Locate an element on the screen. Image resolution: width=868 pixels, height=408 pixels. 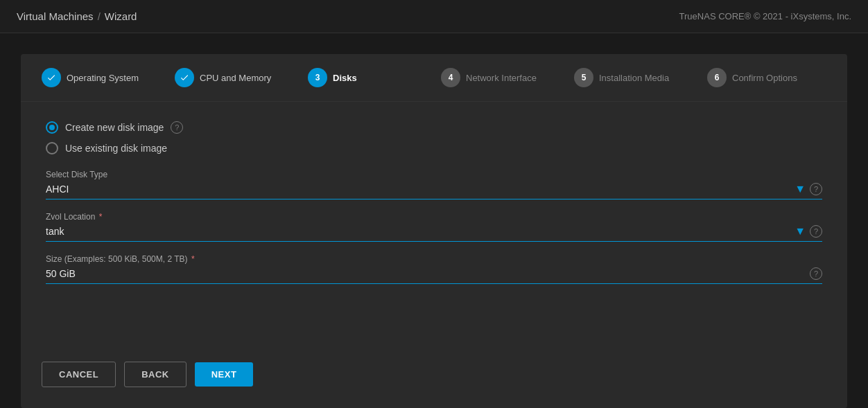
step-operating-system: Operating System is located at coordinates (101, 78).